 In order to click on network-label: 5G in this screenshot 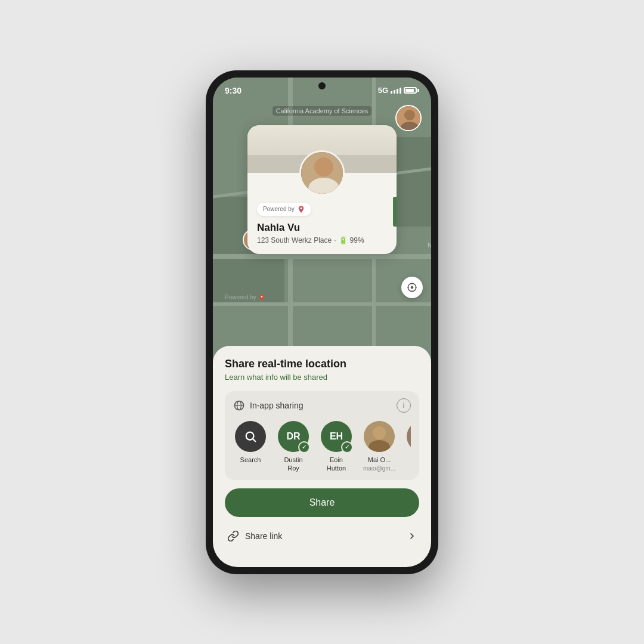, I will do `click(383, 91)`.